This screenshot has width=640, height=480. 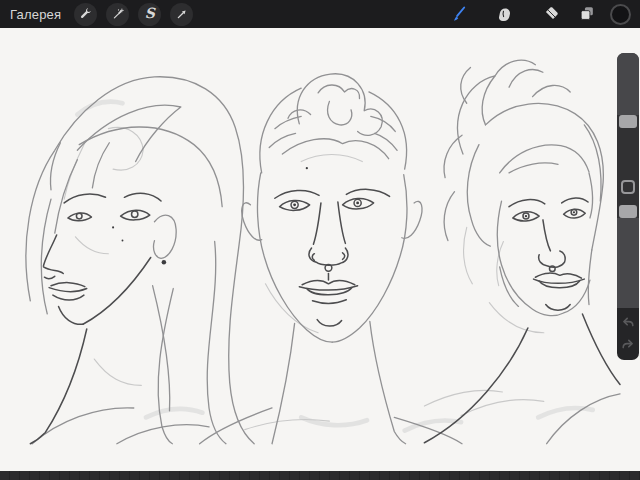 I want to click on actions-button, so click(x=86, y=14).